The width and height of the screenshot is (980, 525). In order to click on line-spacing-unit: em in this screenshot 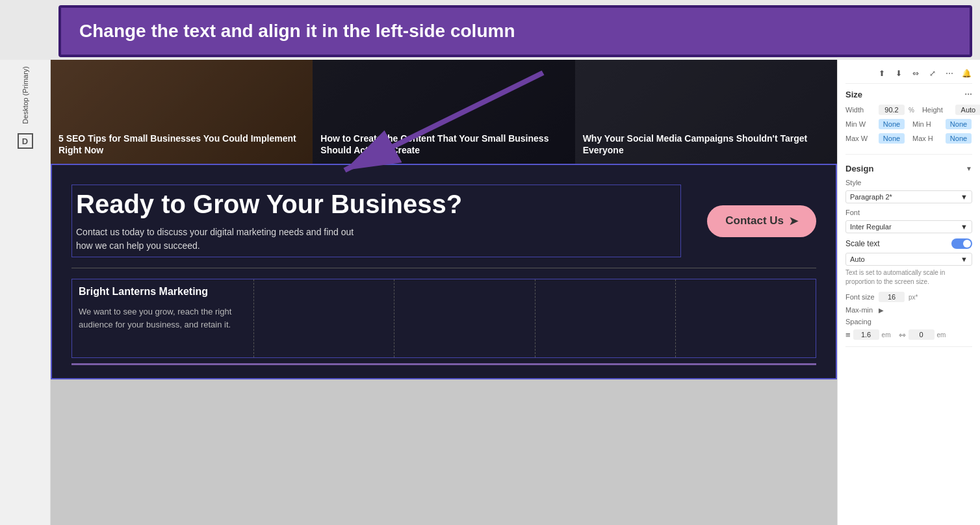, I will do `click(886, 335)`.